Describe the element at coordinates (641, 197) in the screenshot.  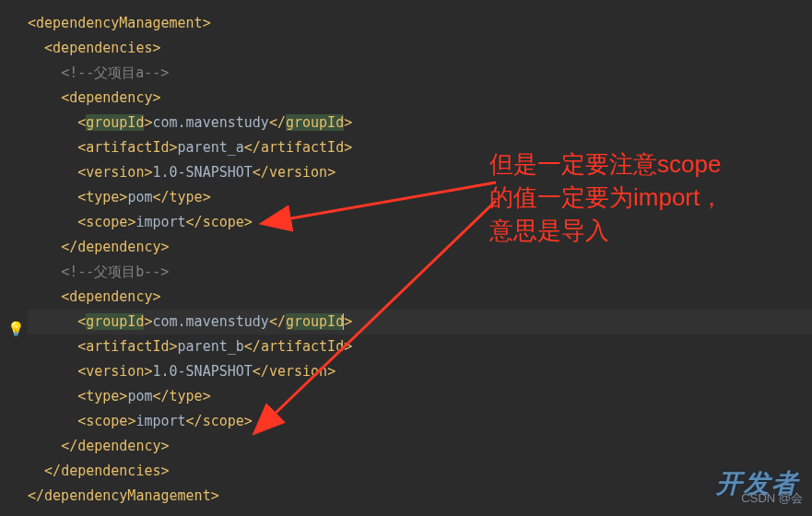
I see `annotation-text: 但是一定要注意scope 的值一定要为import， 意思是导入` at that location.